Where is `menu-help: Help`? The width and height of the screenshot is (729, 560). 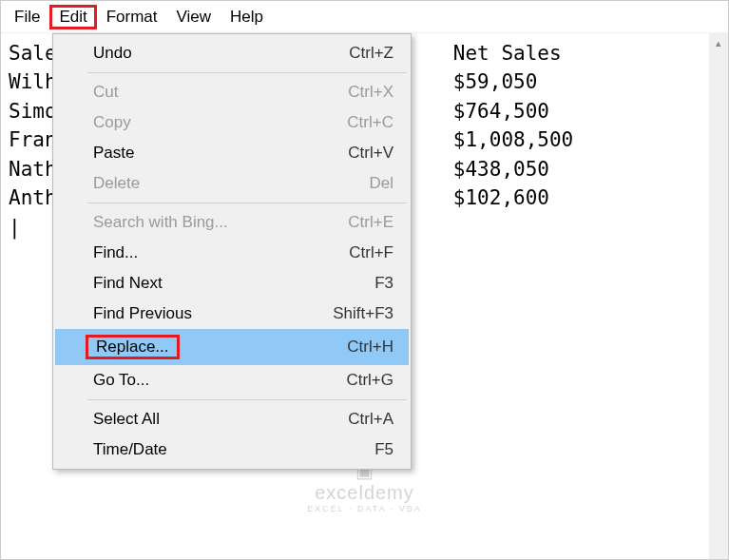 menu-help: Help is located at coordinates (247, 17).